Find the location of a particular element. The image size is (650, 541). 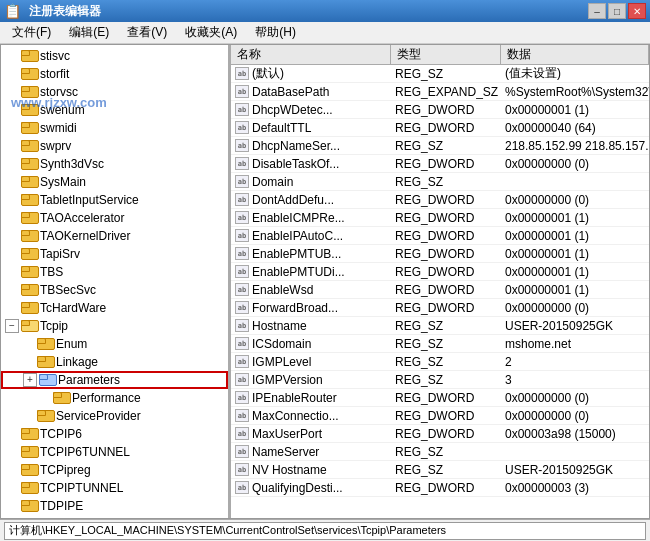

table-row: abNV HostnameREG_SZUSER-20150925GK is located at coordinates (440, 470).